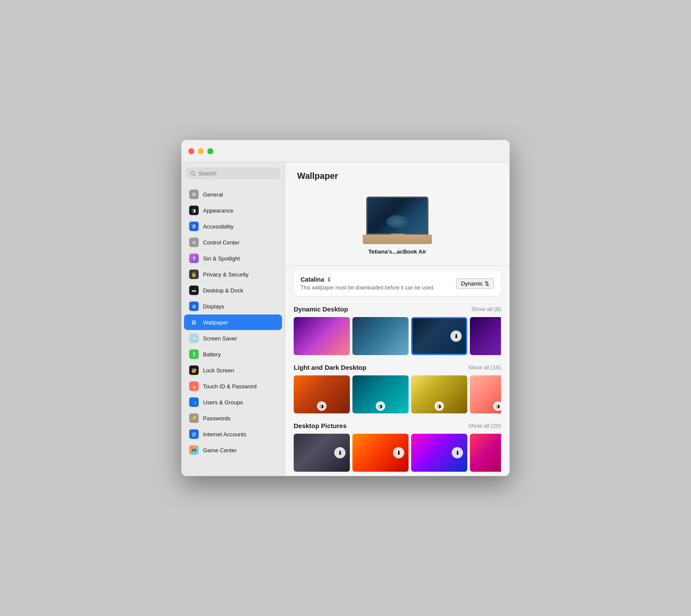 The image size is (691, 616). I want to click on sidebar-item-touchid: 👆 Touch ID & Password, so click(233, 386).